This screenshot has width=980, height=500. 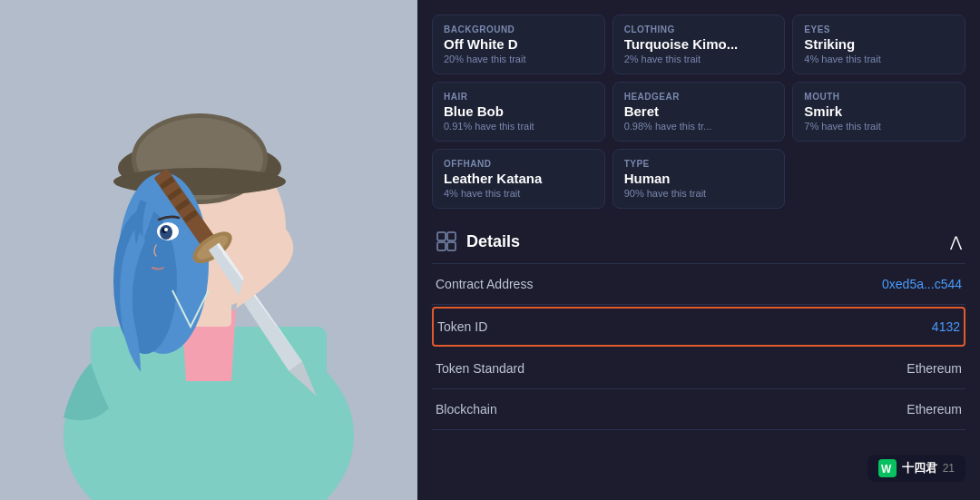 What do you see at coordinates (699, 468) in the screenshot?
I see `watermark-area: W 十四君 21` at bounding box center [699, 468].